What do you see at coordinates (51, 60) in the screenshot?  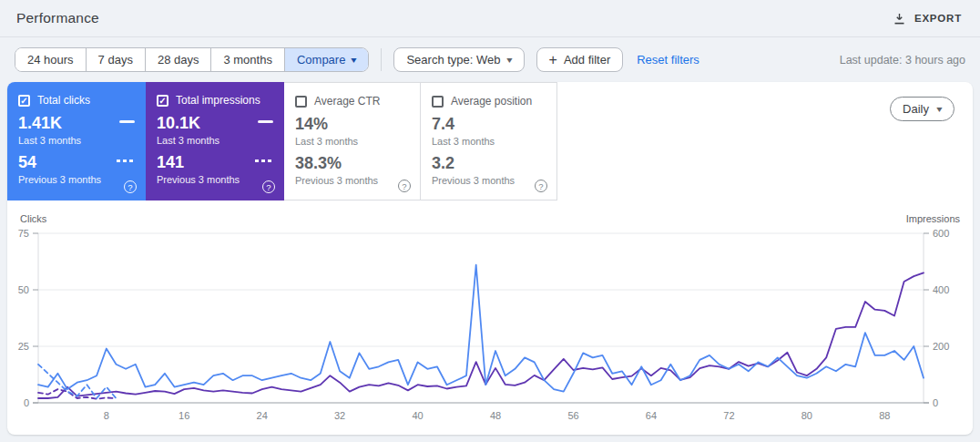 I see `range-24-hours: 24 hours` at bounding box center [51, 60].